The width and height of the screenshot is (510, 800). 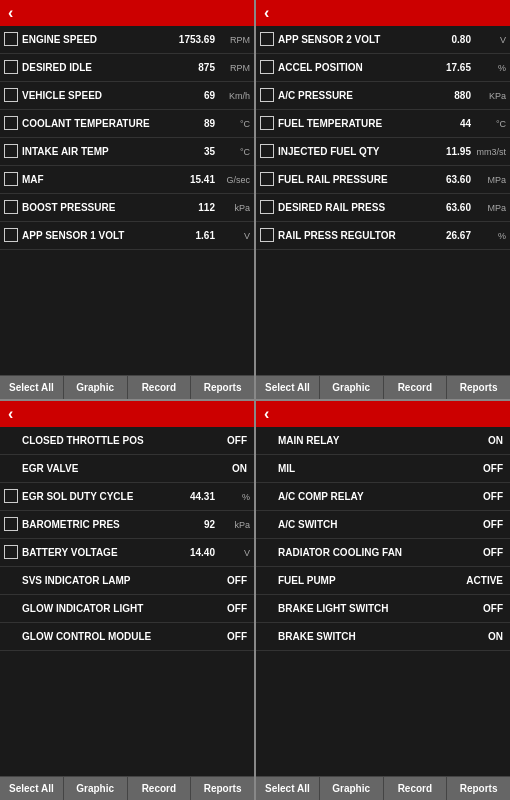 I want to click on param-value: ON, so click(x=231, y=468).